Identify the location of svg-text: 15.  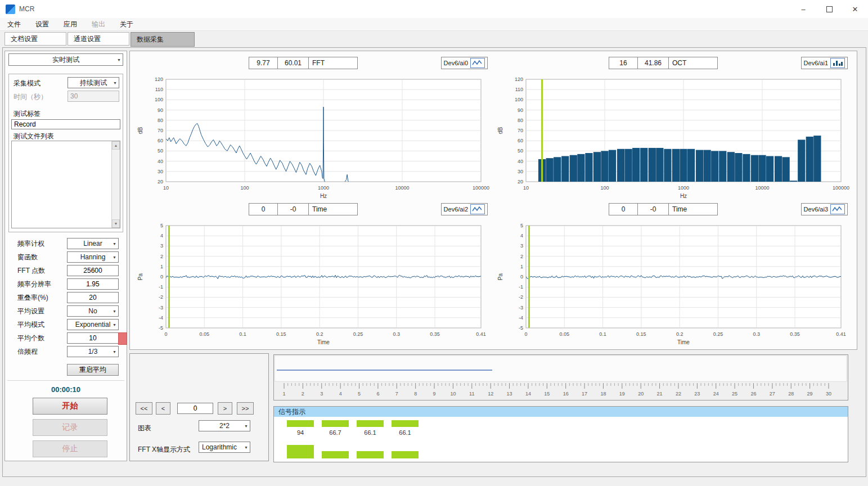
(547, 394).